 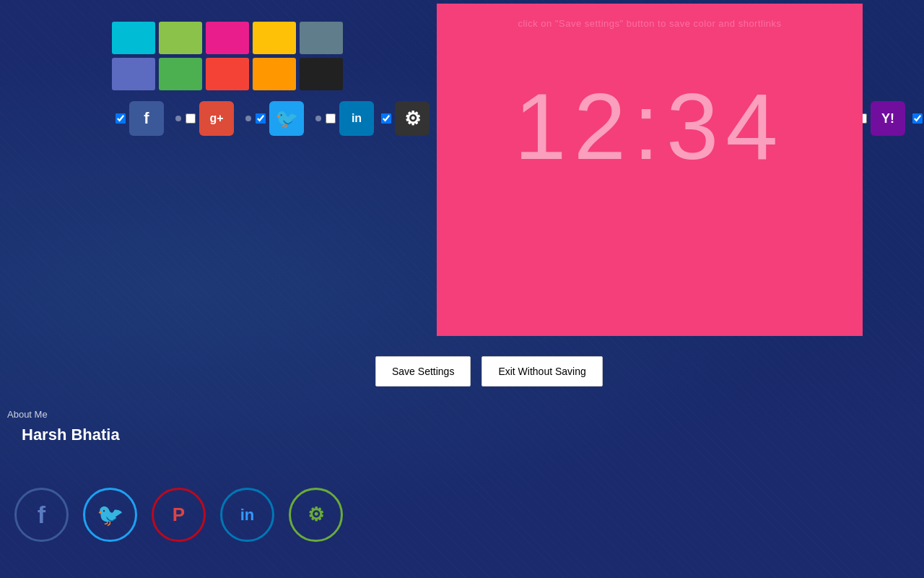 I want to click on swatch-orange, so click(x=274, y=74).